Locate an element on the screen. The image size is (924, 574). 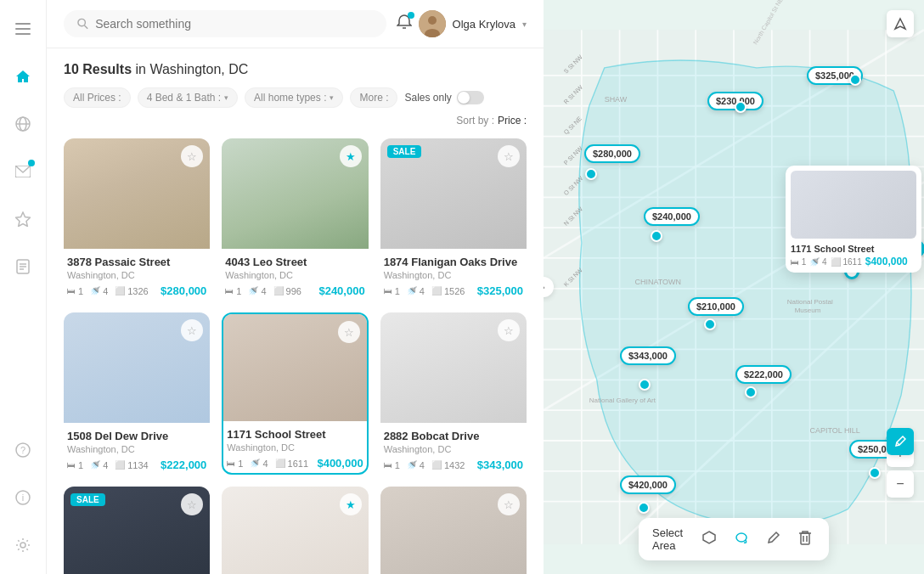
sort-value: Price : is located at coordinates (512, 121).